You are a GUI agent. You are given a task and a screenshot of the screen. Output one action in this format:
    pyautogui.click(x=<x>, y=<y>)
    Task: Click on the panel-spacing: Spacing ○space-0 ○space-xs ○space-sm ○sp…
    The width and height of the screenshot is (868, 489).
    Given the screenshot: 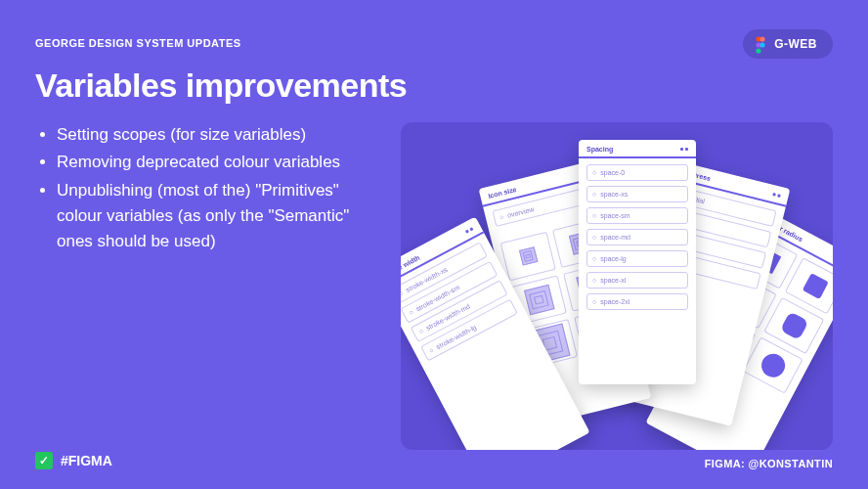 What is the action you would take?
    pyautogui.click(x=637, y=262)
    